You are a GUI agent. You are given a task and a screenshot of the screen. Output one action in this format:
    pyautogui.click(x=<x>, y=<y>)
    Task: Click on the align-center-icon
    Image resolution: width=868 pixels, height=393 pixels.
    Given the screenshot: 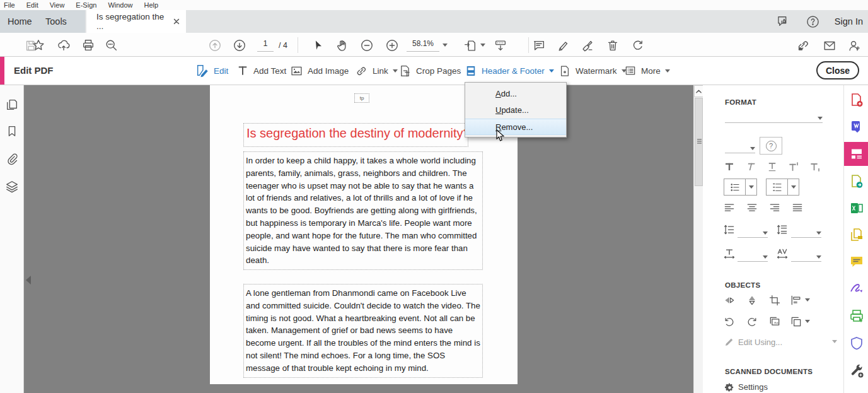 What is the action you would take?
    pyautogui.click(x=752, y=208)
    